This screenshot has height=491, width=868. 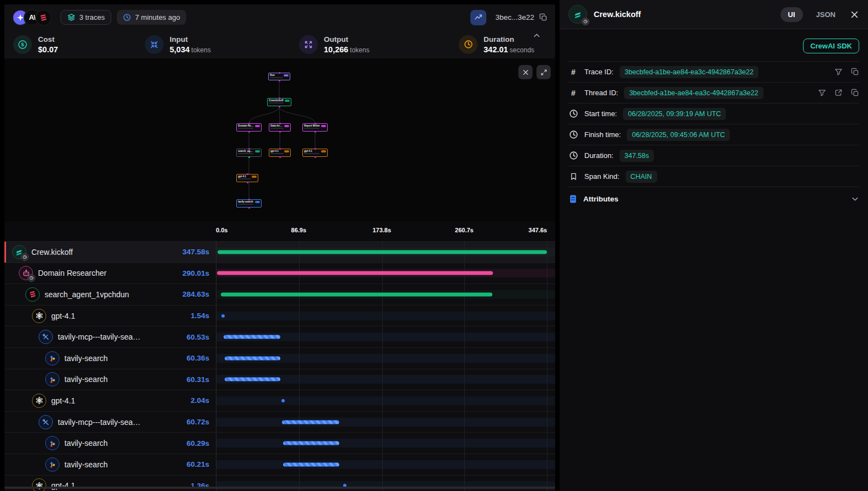 I want to click on copy-trace-id-button, so click(x=543, y=18).